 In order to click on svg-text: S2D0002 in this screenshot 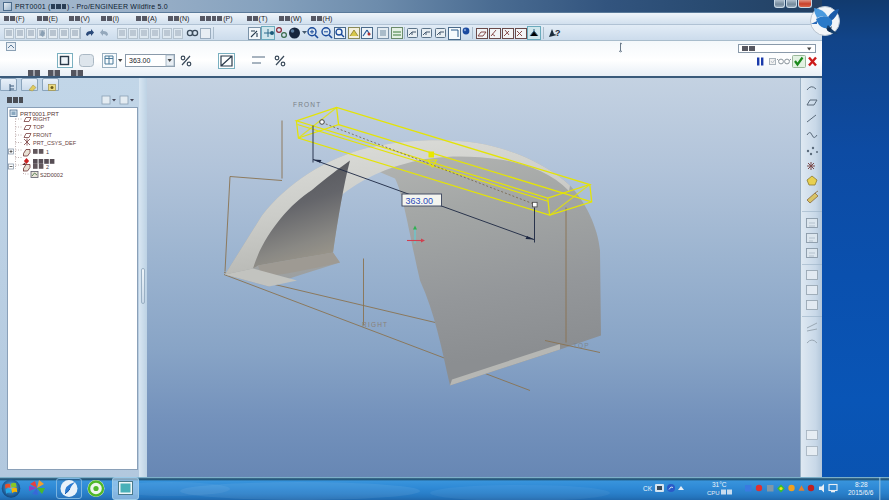, I will do `click(52, 175)`.